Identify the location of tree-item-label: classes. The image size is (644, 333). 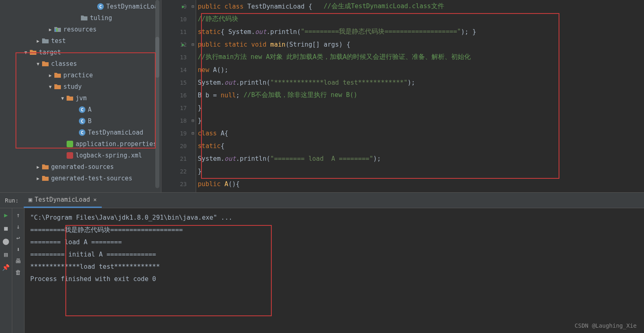
(64, 64).